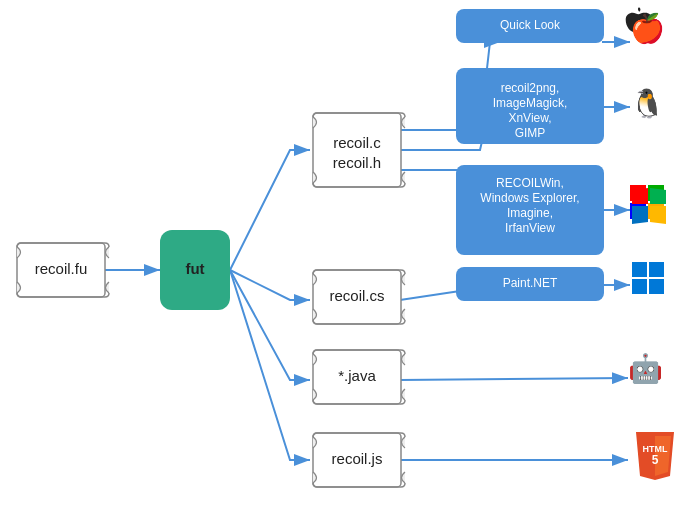 The image size is (699, 507). I want to click on svg-text: 5, so click(656, 460).